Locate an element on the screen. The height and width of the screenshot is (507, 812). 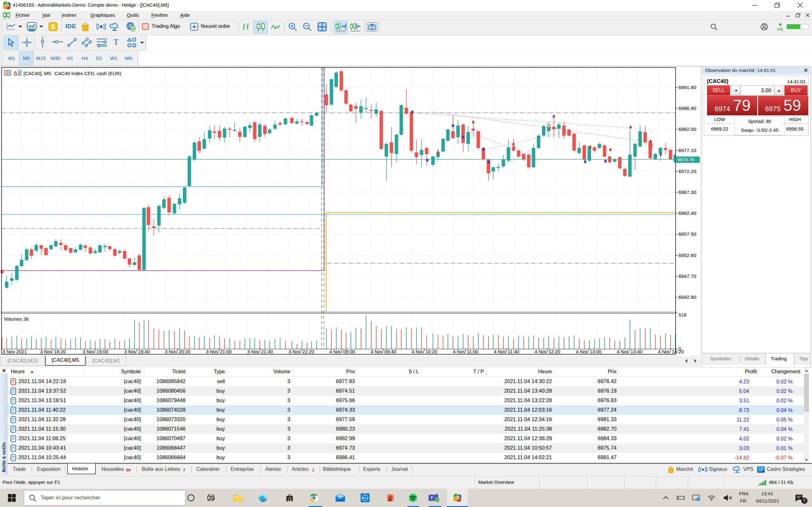
svg-text: DELL is located at coordinates (365, 498).